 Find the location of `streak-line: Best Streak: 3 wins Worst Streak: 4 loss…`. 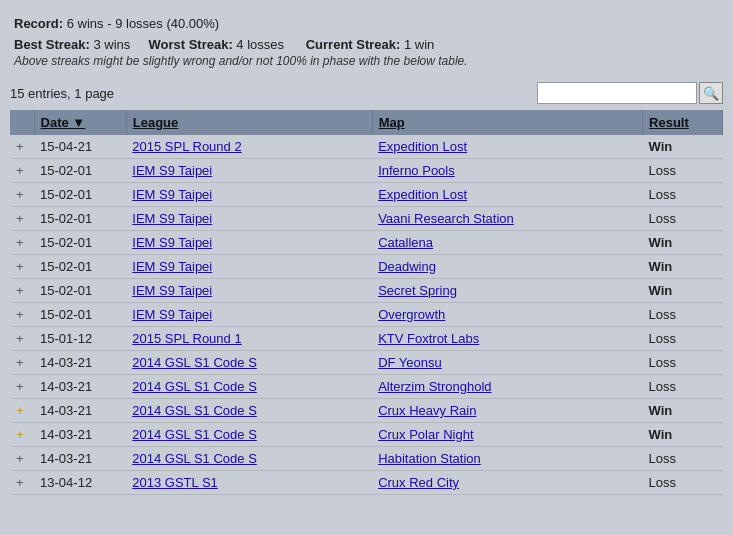

streak-line: Best Streak: 3 wins Worst Streak: 4 loss… is located at coordinates (366, 44).